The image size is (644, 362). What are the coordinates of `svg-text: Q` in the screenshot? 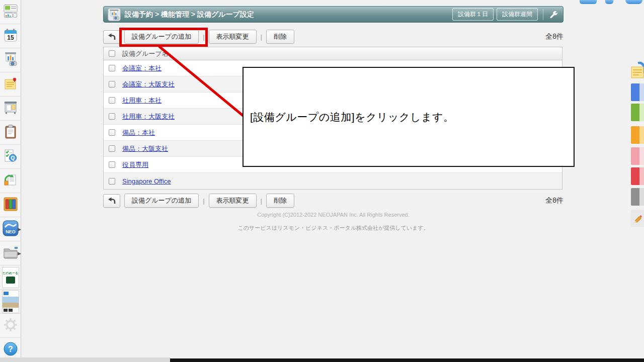 It's located at (13, 158).